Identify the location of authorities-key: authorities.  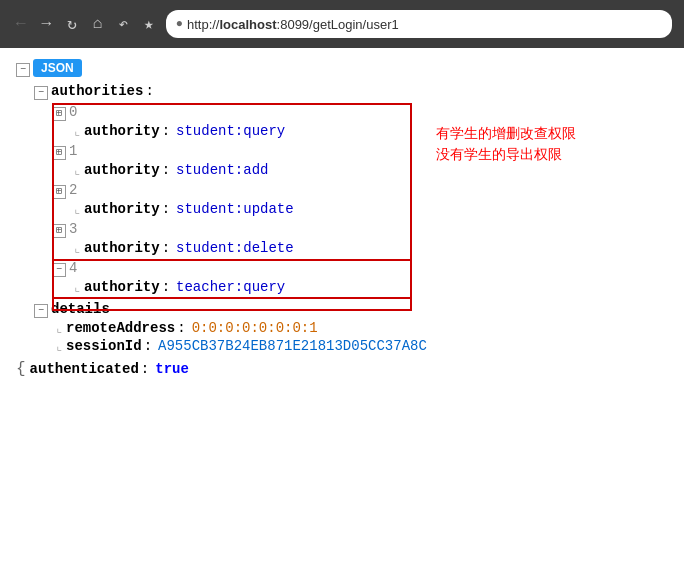
(97, 91).